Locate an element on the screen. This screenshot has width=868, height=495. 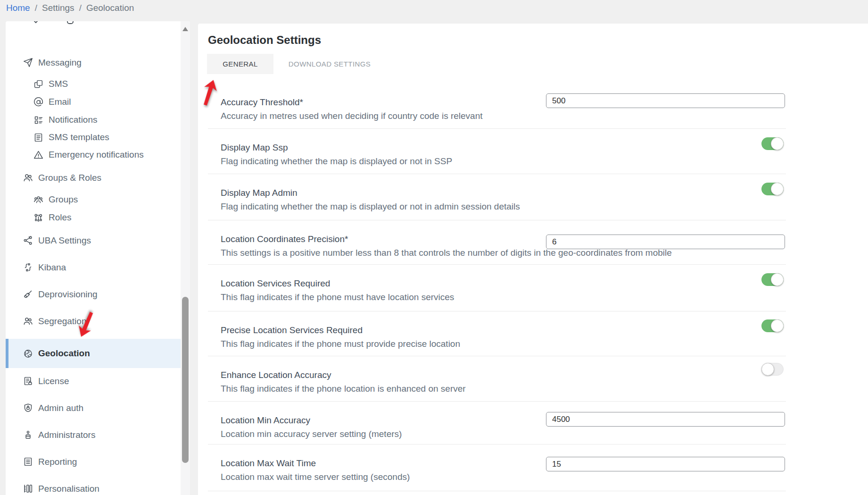
notifications-icon is located at coordinates (38, 120).